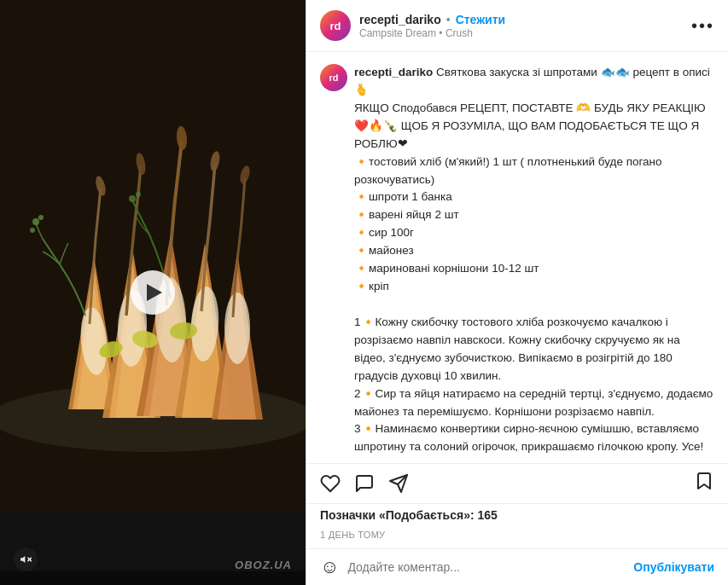 The width and height of the screenshot is (728, 585). Describe the element at coordinates (330, 484) in the screenshot. I see `like-button` at that location.